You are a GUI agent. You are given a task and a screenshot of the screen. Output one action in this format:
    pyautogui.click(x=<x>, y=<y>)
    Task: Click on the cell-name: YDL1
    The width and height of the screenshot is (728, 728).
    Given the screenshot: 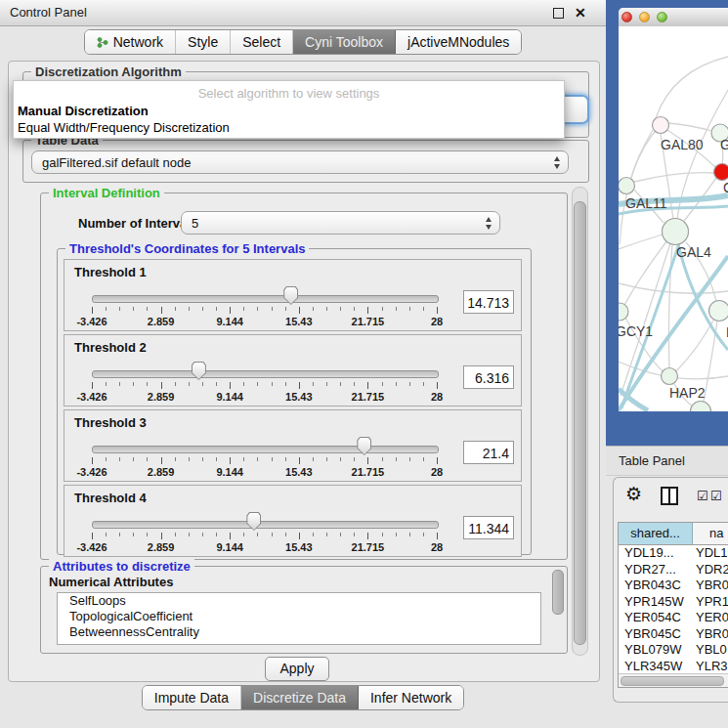 What is the action you would take?
    pyautogui.click(x=709, y=553)
    